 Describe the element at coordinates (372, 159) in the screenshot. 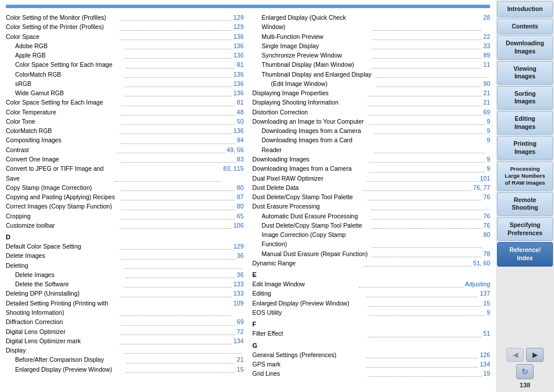

I see `list-item: Downloading Images 9` at that location.